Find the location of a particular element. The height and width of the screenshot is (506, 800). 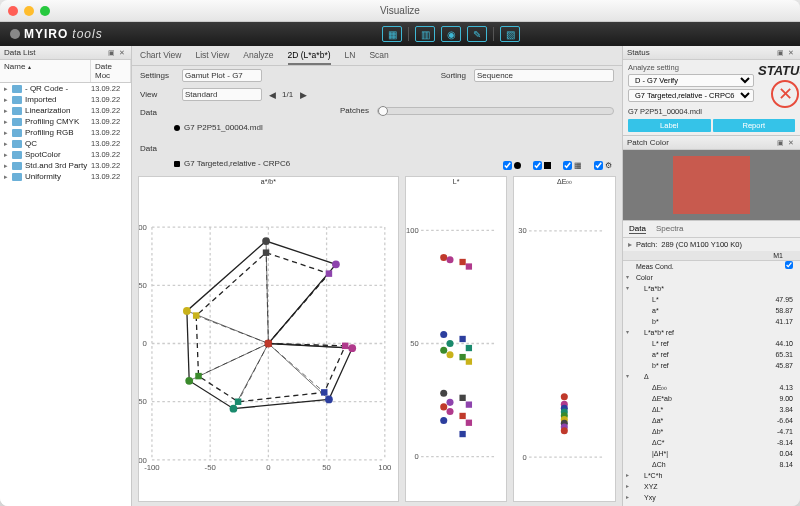

data-row: L* ref44.10 is located at coordinates (712, 344).